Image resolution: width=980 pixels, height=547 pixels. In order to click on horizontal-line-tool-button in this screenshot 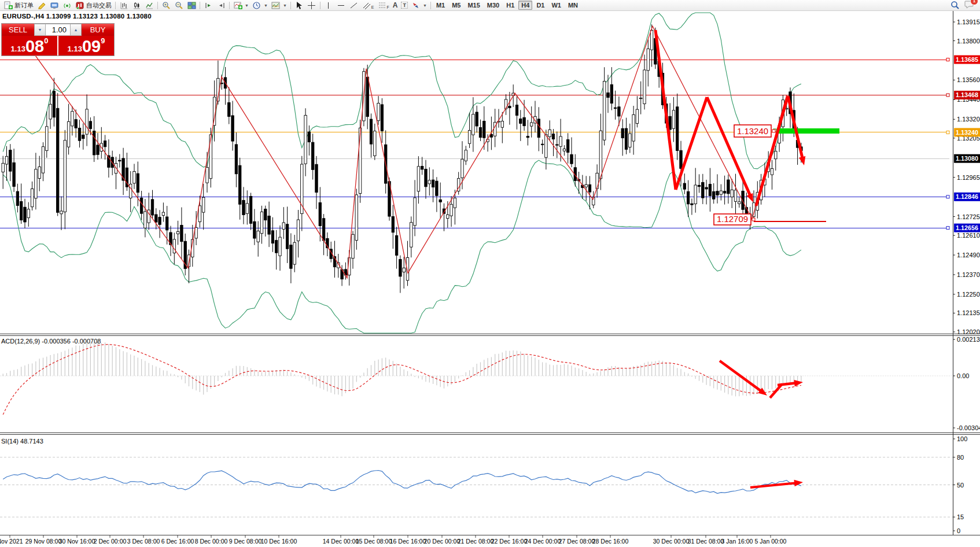, I will do `click(341, 6)`.